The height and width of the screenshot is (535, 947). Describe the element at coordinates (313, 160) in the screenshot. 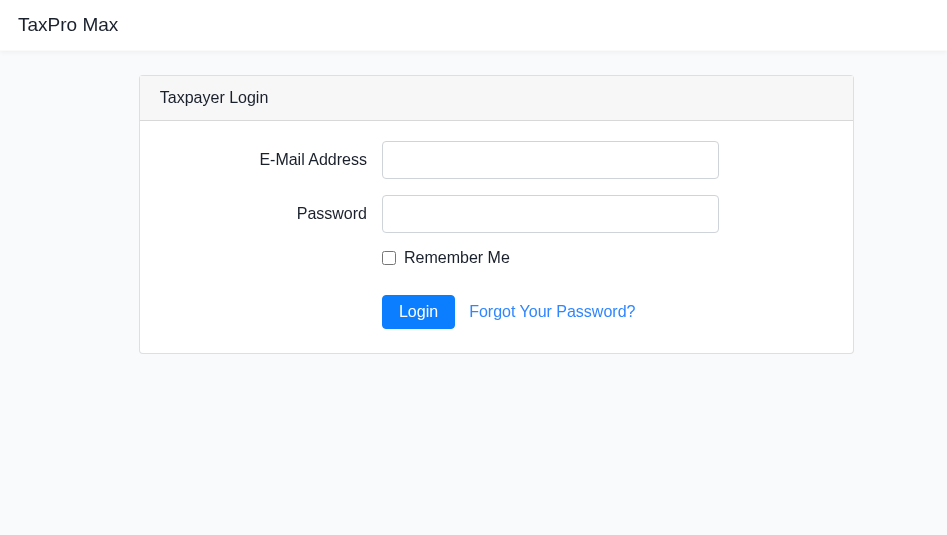

I see `email-label: E-Mail Address` at that location.